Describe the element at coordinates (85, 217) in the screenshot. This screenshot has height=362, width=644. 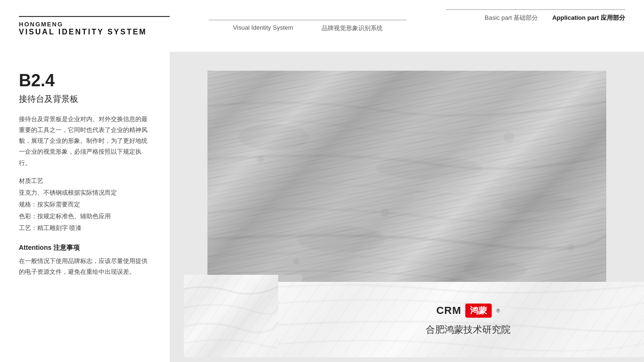
I see `color-label: 色彩：按规定标准色、辅助色应用` at that location.